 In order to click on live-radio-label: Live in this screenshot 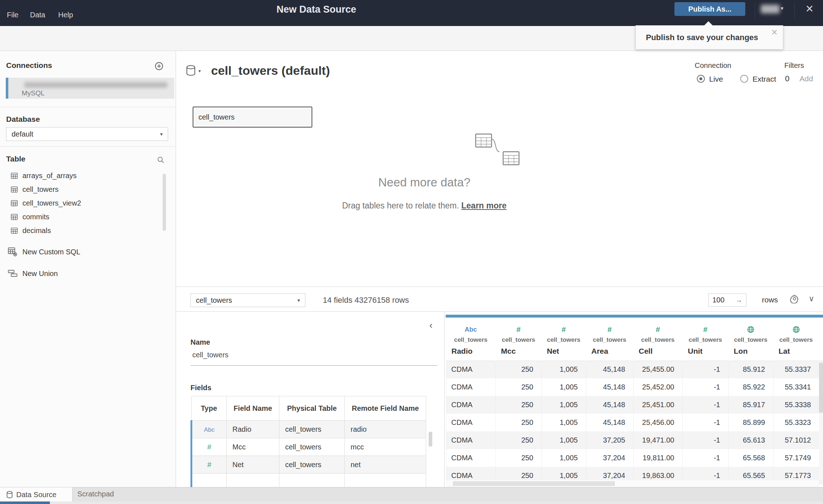, I will do `click(716, 79)`.